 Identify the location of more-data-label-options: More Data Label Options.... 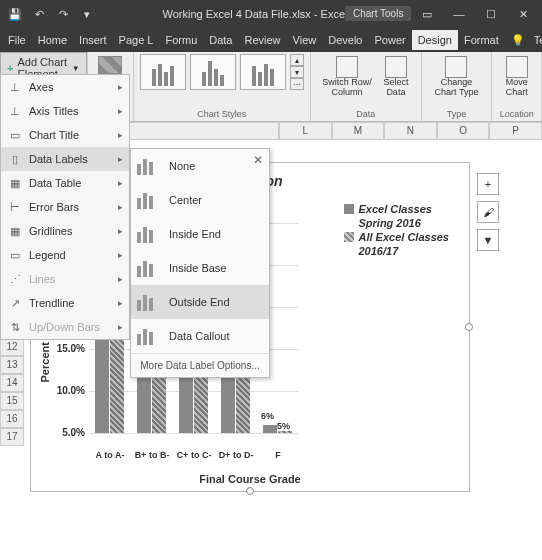
(200, 365).